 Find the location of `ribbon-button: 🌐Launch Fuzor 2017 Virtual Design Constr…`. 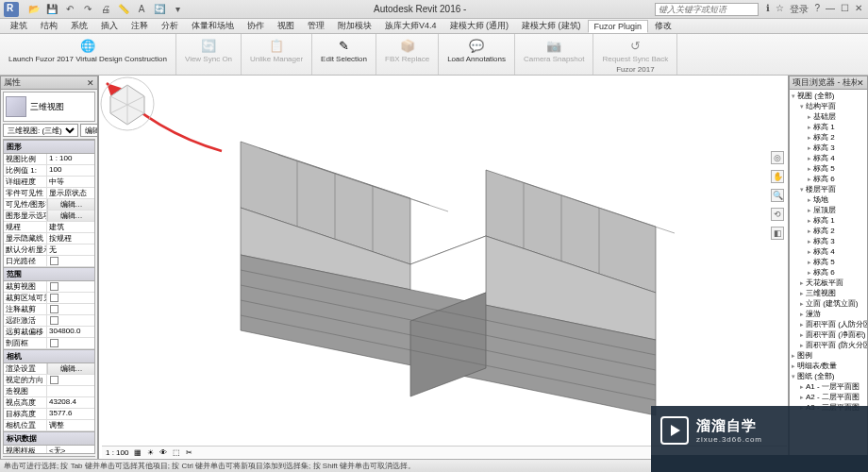

ribbon-button: 🌐Launch Fuzor 2017 Virtual Design Constr… is located at coordinates (88, 50).